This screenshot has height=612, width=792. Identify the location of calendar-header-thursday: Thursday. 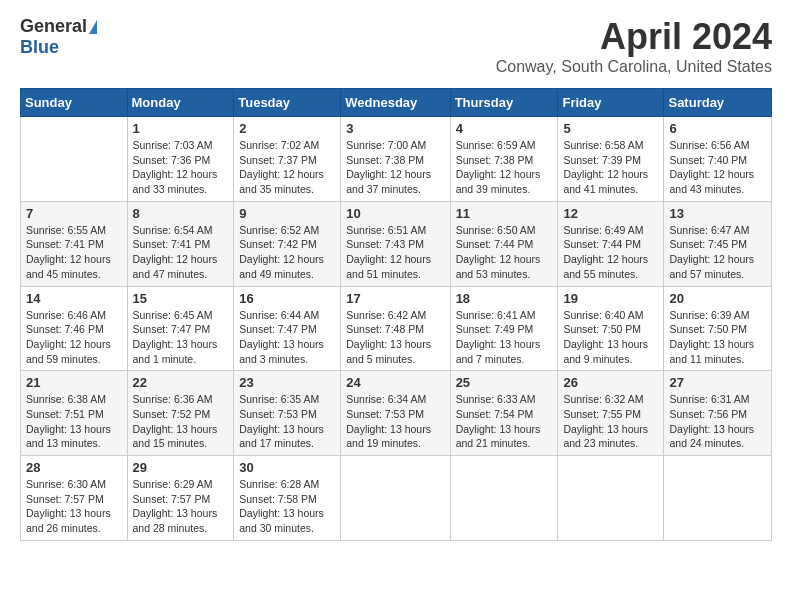
(504, 103).